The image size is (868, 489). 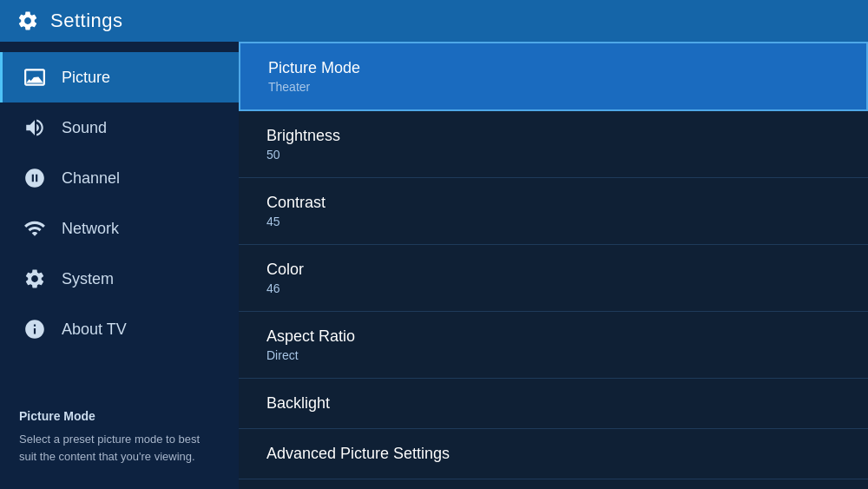 What do you see at coordinates (35, 329) in the screenshot?
I see `about-tv-icon` at bounding box center [35, 329].